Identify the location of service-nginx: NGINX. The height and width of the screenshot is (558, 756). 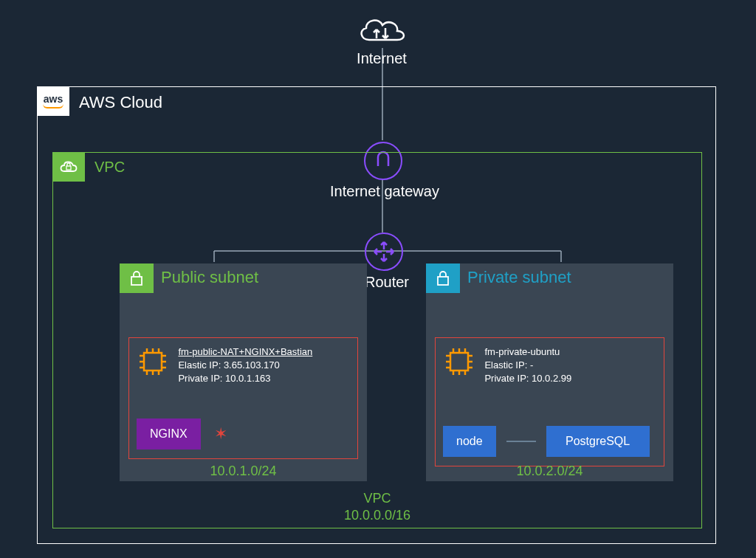
(168, 434).